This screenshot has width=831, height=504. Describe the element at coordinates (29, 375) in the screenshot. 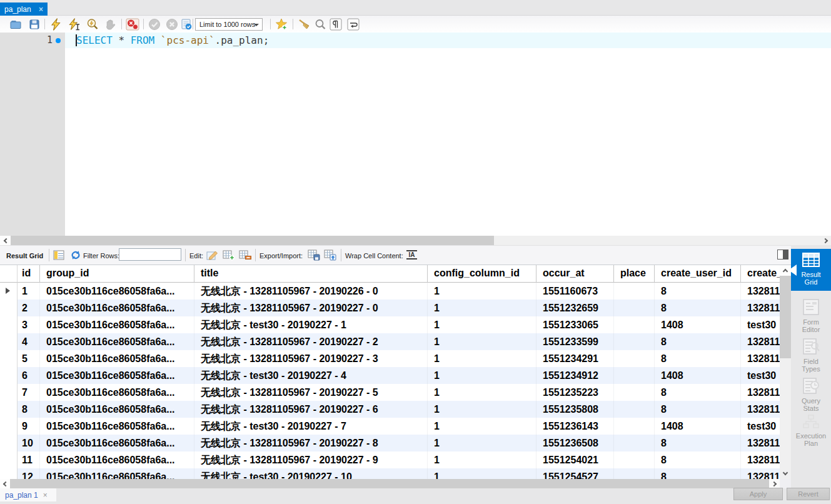

I see `cell-id: 6` at that location.